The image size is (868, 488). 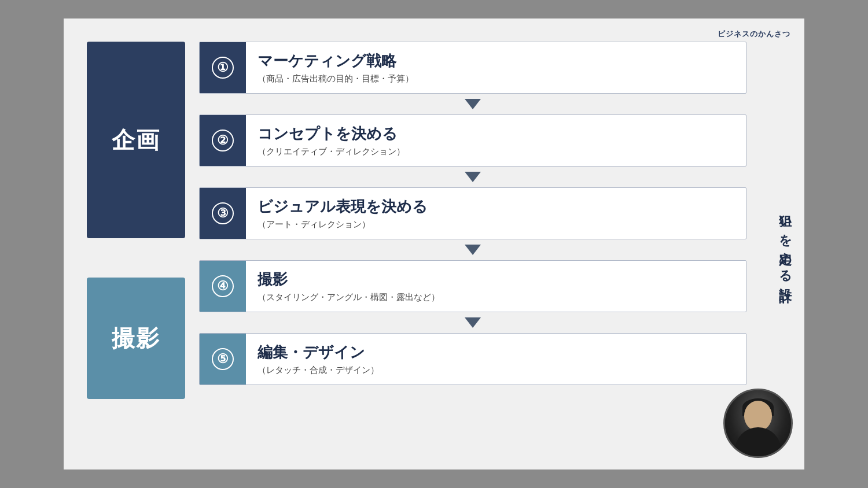 I want to click on presenter-avatar, so click(x=758, y=423).